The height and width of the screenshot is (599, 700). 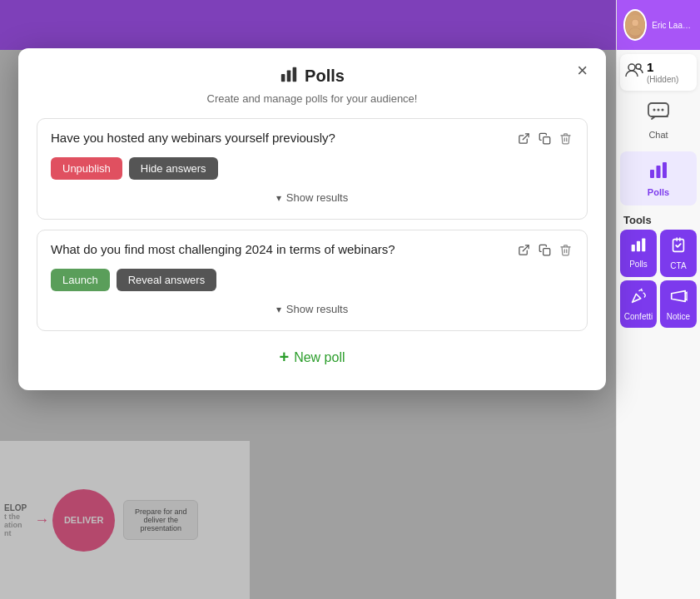 I want to click on confetti-tool-button: Confetti, so click(x=638, y=304).